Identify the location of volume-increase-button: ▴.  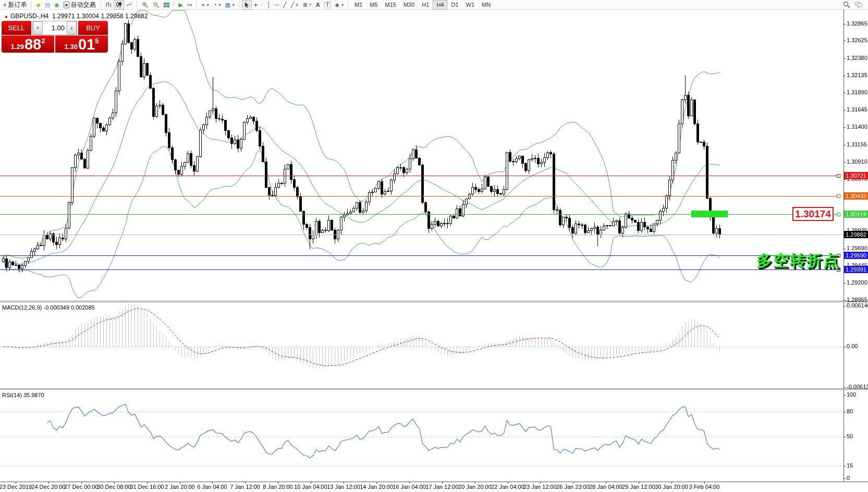
(72, 28).